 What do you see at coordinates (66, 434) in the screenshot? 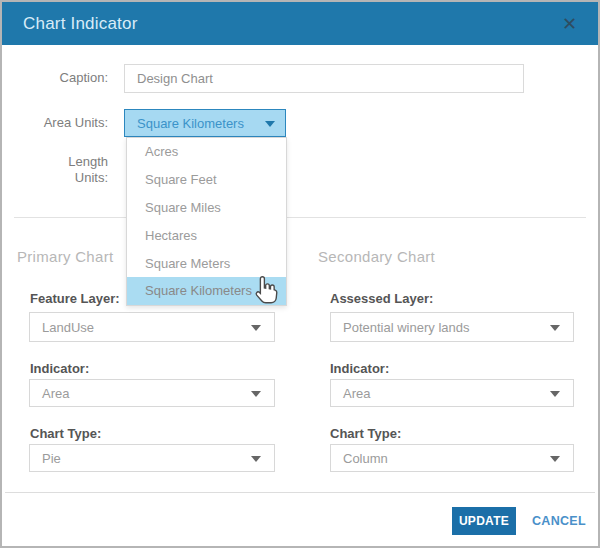
I see `primary-chart-type-label: Chart Type:` at bounding box center [66, 434].